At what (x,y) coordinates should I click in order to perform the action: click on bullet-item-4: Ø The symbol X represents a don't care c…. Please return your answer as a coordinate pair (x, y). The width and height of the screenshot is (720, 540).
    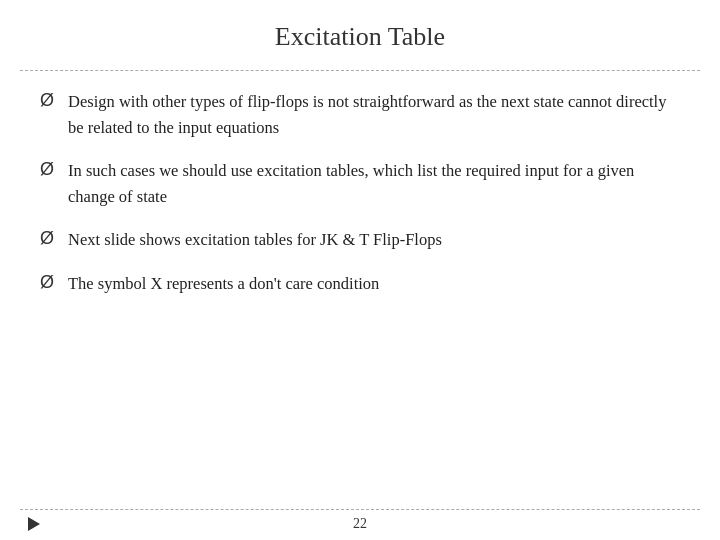
    Looking at the image, I should click on (360, 284).